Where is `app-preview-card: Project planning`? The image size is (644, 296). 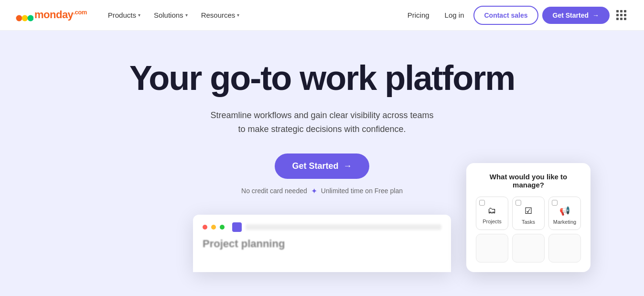 app-preview-card: Project planning is located at coordinates (322, 243).